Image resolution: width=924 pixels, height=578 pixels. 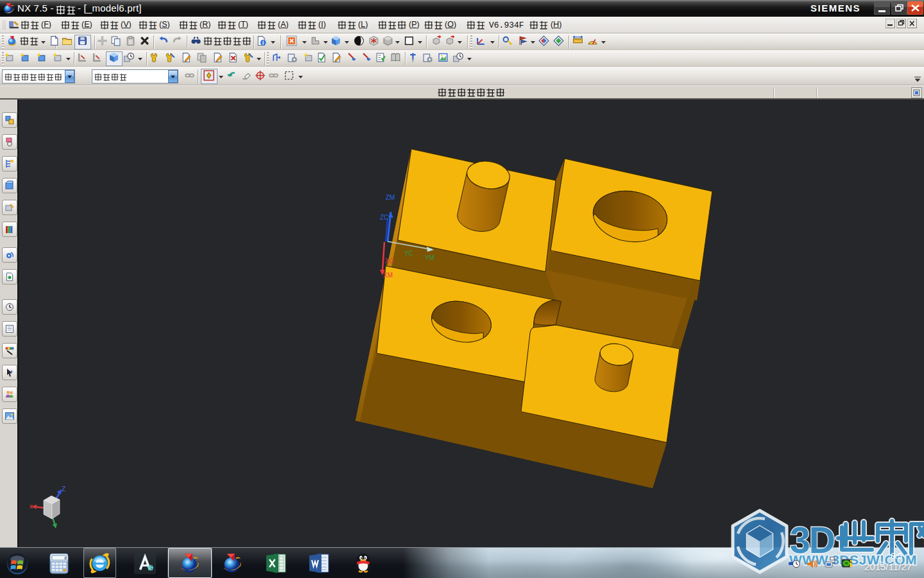 What do you see at coordinates (409, 253) in the screenshot?
I see `svg-text: YC` at bounding box center [409, 253].